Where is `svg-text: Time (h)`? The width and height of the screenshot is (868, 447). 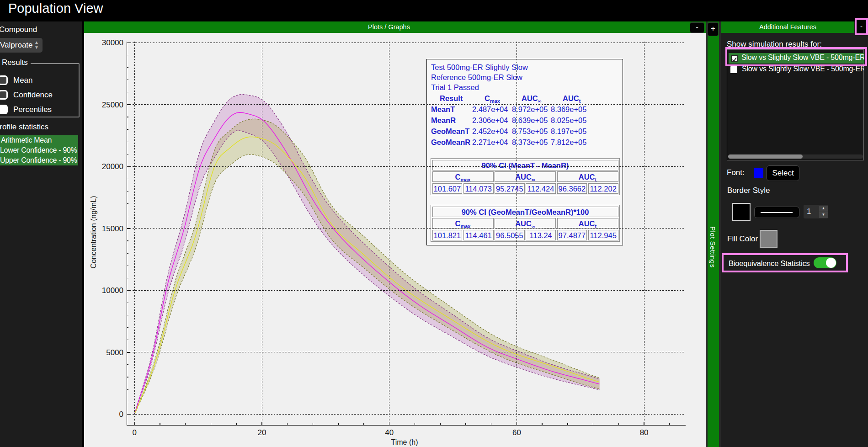 svg-text: Time (h) is located at coordinates (405, 442).